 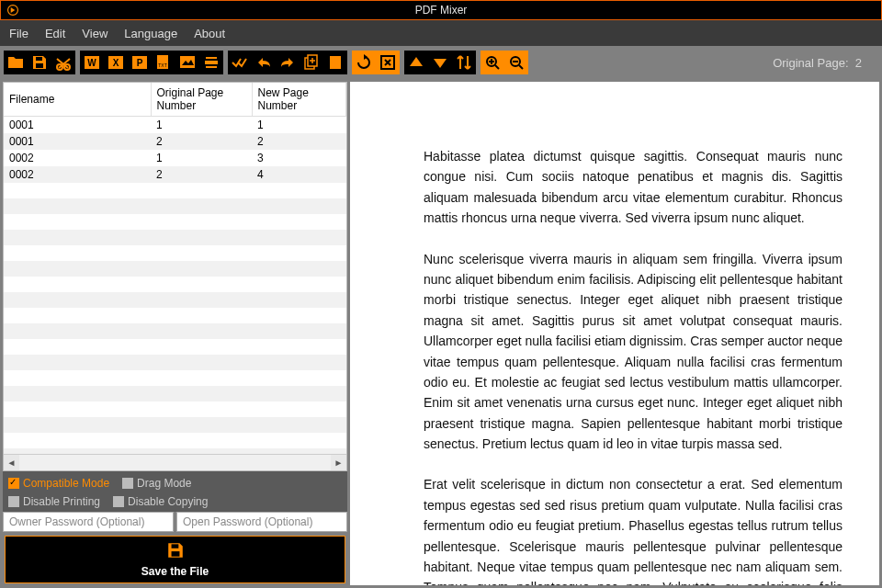 What do you see at coordinates (11, 463) in the screenshot?
I see `scroll-left-icon: ◄` at bounding box center [11, 463].